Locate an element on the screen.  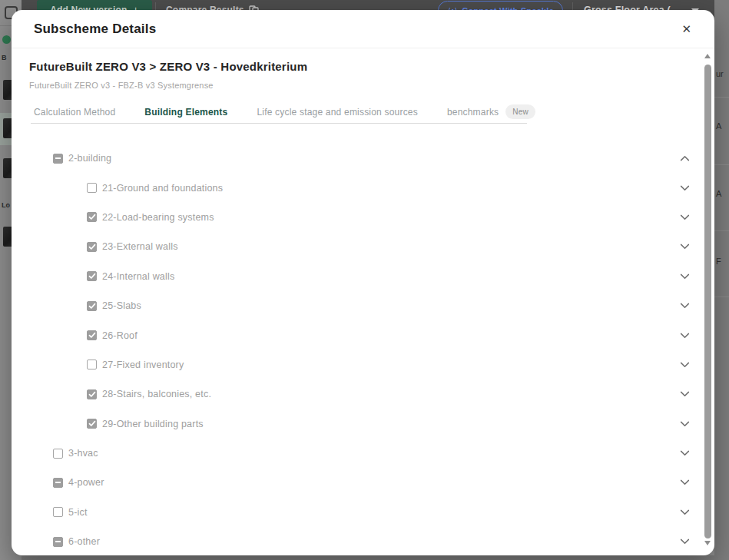
tree-row: 28-Stairs, balconies, etc. is located at coordinates (363, 394).